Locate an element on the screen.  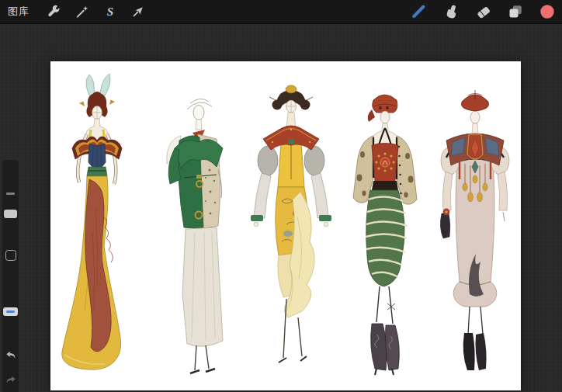
brush-size-slider is located at coordinates (11, 214).